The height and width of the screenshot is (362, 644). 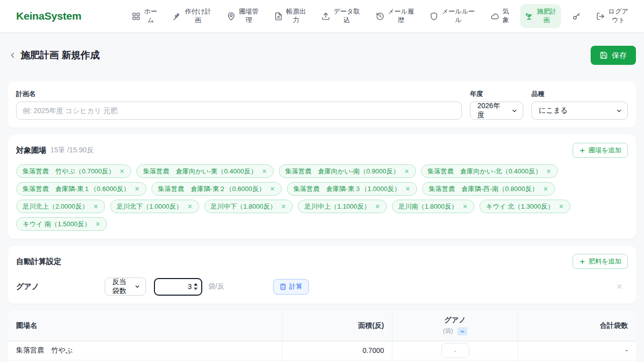 I want to click on nav-item-password, so click(x=577, y=16).